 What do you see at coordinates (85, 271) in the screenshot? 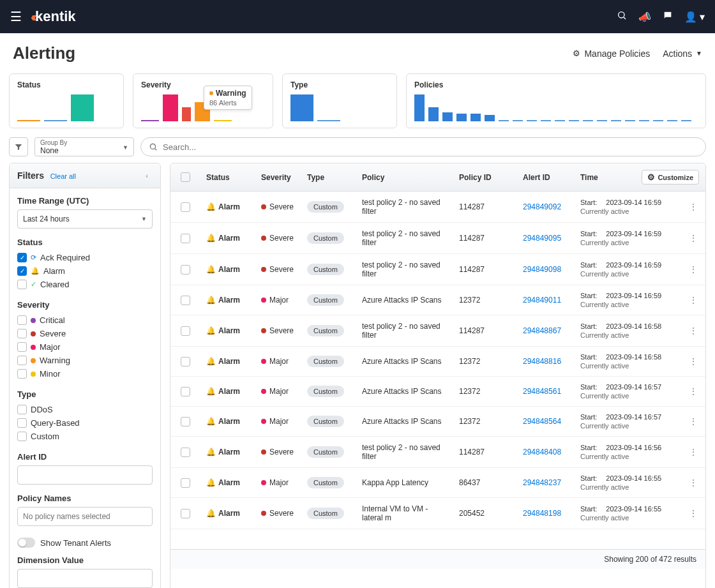
I see `status-filter-alarm: ✓ 🔔 Alarm` at bounding box center [85, 271].